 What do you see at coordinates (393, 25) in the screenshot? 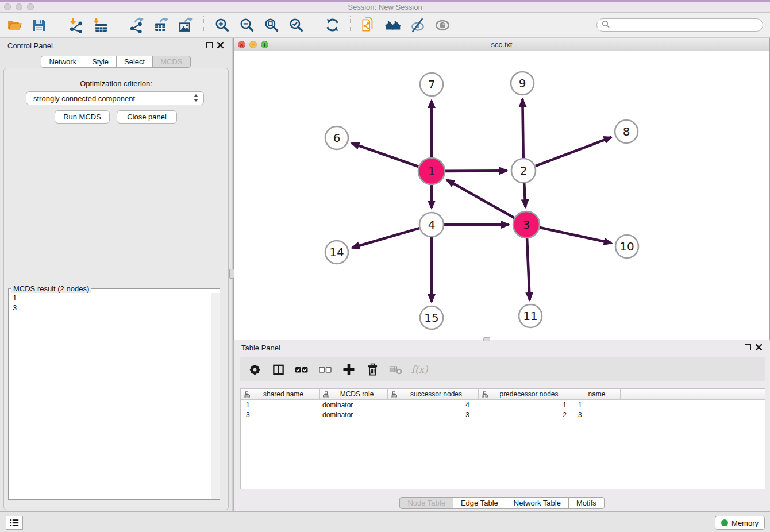
I see `home-icon` at bounding box center [393, 25].